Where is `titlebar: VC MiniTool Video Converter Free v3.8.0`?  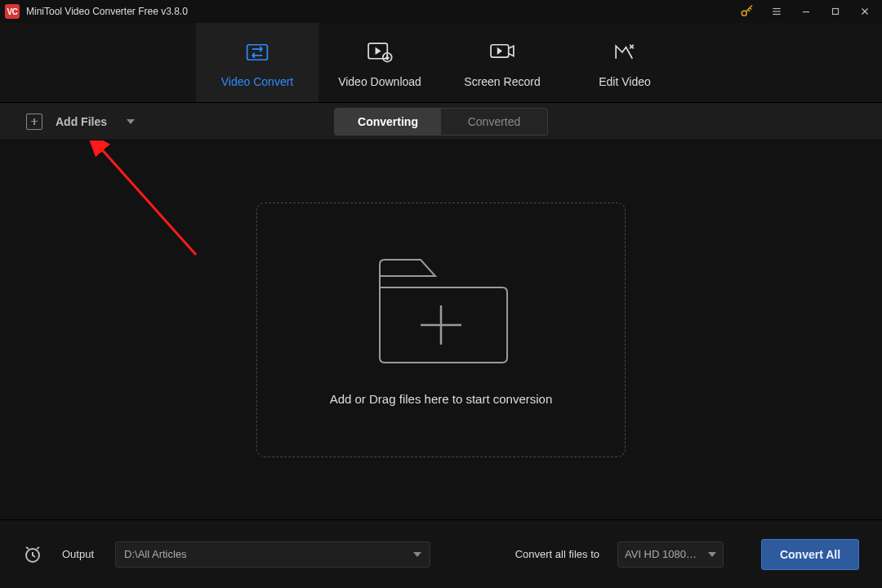
titlebar: VC MiniTool Video Converter Free v3.8.0 is located at coordinates (441, 11).